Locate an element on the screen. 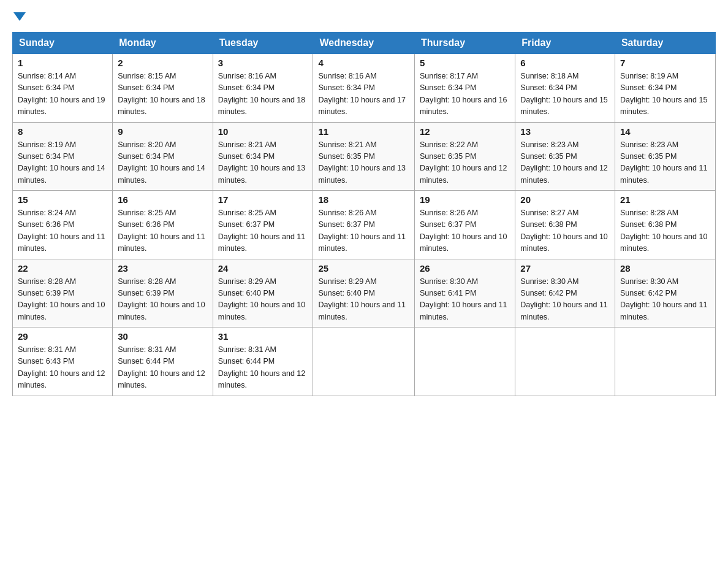  day-number: 9 is located at coordinates (162, 131).